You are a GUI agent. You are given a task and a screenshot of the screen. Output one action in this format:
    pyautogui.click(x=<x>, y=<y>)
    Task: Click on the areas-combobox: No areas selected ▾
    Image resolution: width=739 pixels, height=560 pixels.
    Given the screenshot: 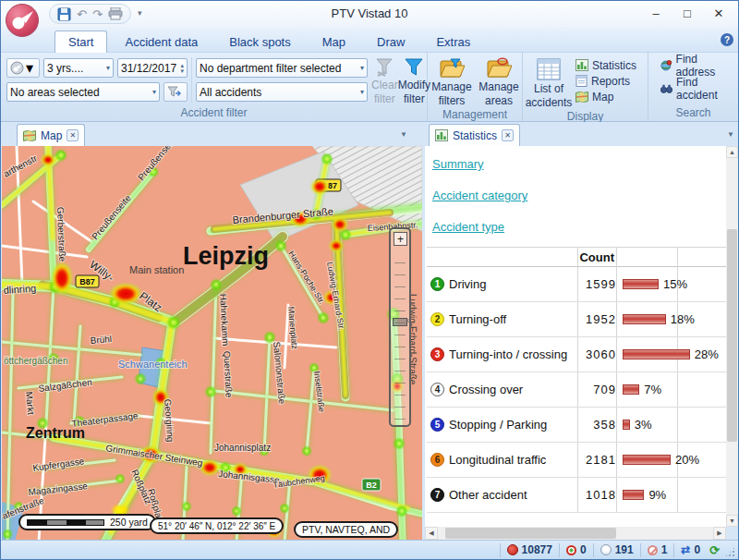 What is the action you would take?
    pyautogui.click(x=83, y=92)
    